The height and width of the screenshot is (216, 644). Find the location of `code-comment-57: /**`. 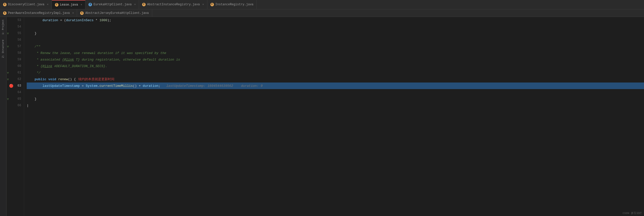

code-comment-57: /** is located at coordinates (37, 46).